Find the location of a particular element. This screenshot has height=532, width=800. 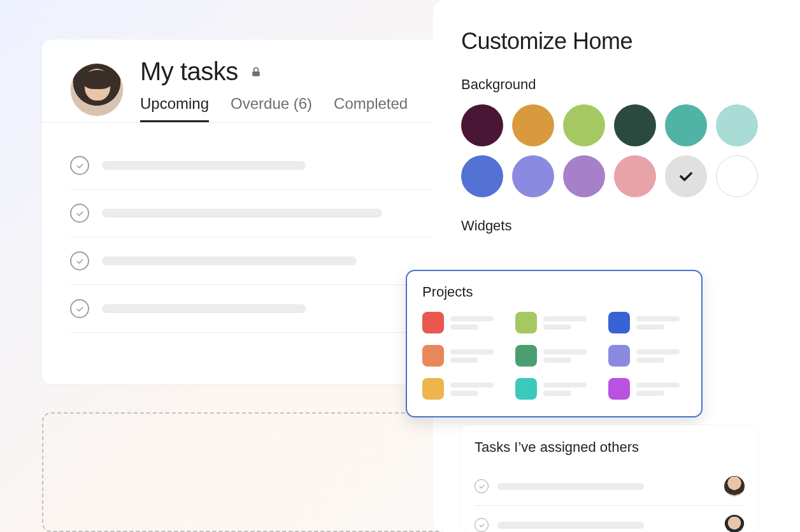

background-swatch-grid is located at coordinates (617, 151).